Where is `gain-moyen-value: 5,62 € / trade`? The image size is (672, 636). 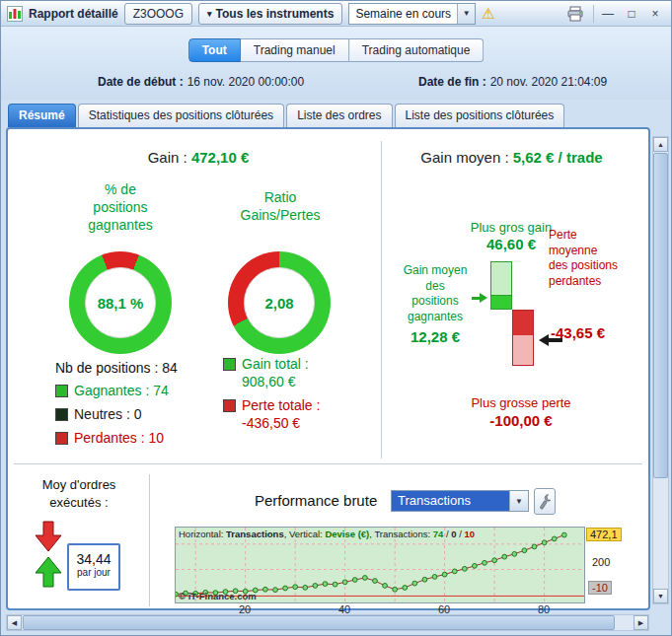
gain-moyen-value: 5,62 € / trade is located at coordinates (559, 158).